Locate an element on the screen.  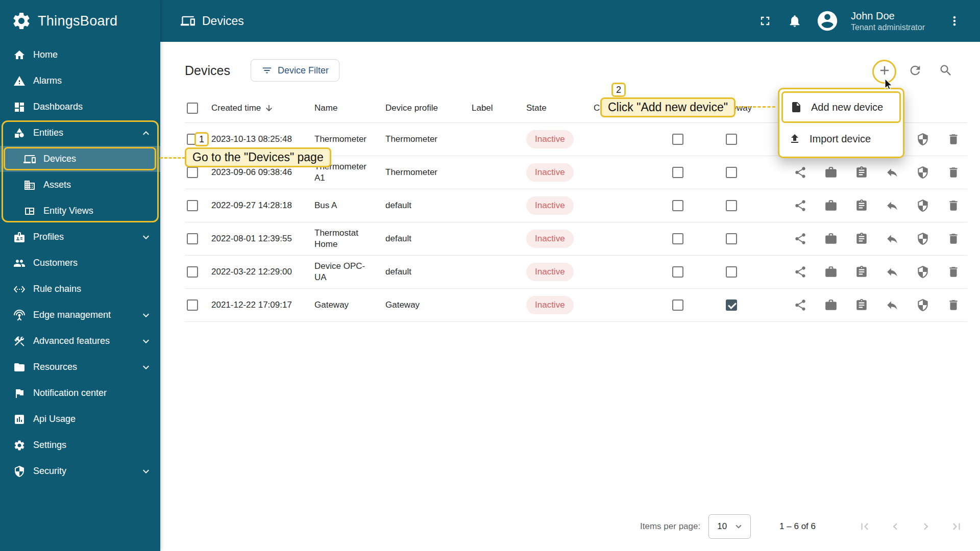
select-all-checkbox is located at coordinates (192, 108).